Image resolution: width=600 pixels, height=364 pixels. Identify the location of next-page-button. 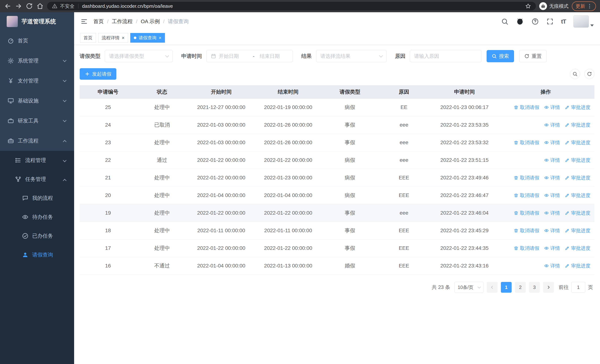
(548, 287).